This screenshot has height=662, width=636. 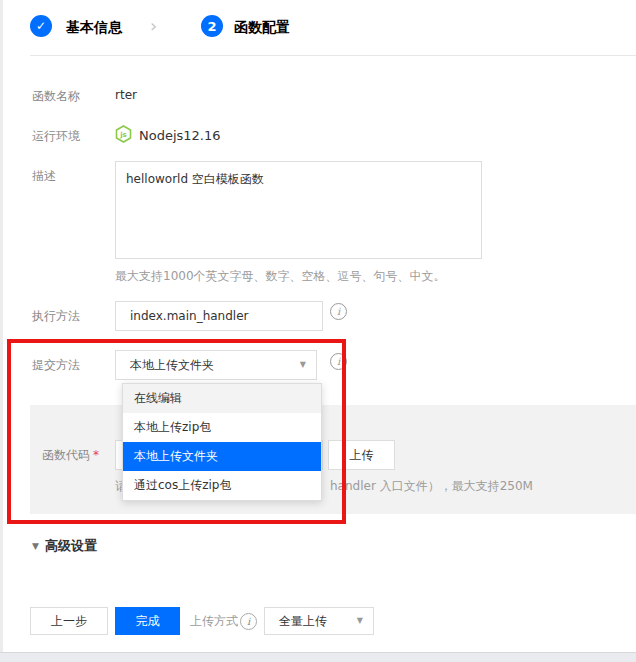 I want to click on handler-input: index.main_handler, so click(x=219, y=316).